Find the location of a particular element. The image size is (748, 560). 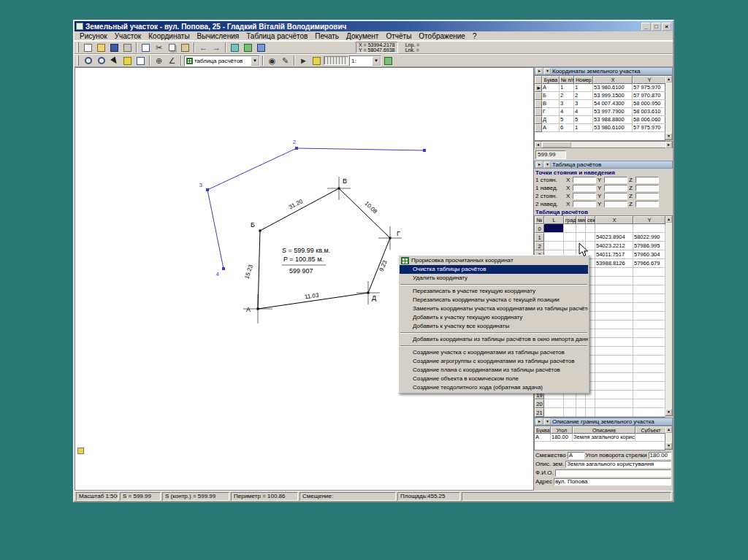

vertex-b is located at coordinates (260, 231).